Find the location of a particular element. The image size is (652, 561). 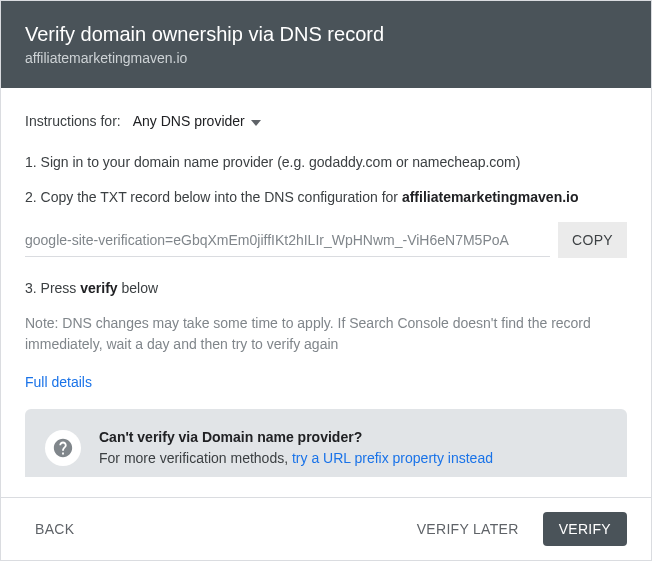

dialog-footer: BACK VERIFY LATER VERIFY is located at coordinates (326, 528).